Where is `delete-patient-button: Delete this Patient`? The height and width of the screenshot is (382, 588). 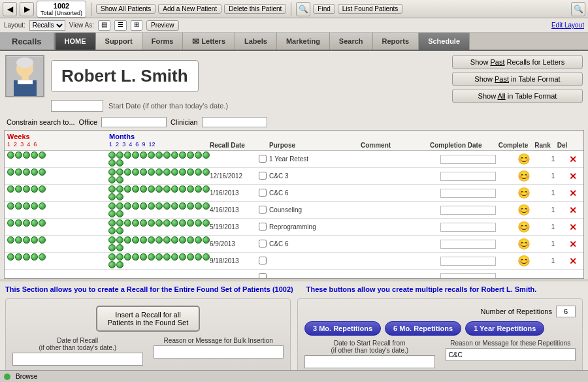
delete-patient-button: Delete this Patient is located at coordinates (255, 9).